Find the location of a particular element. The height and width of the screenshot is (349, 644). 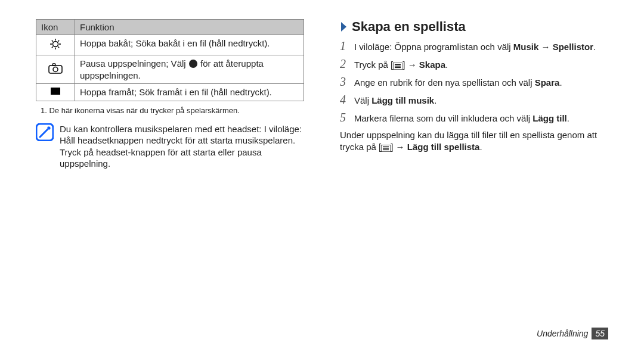

section-heading: Skapa en spellista is located at coordinates (474, 27).